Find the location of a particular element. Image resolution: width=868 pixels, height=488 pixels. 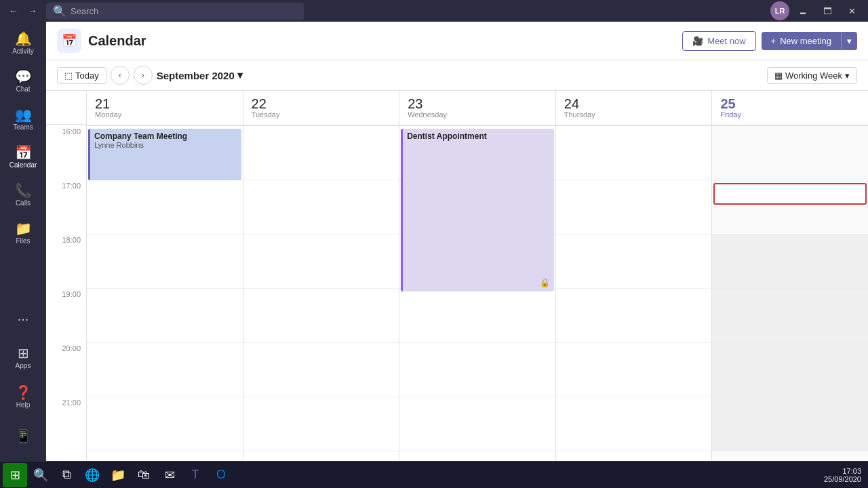

taskbar-store-button: 🛍 is located at coordinates (144, 475).